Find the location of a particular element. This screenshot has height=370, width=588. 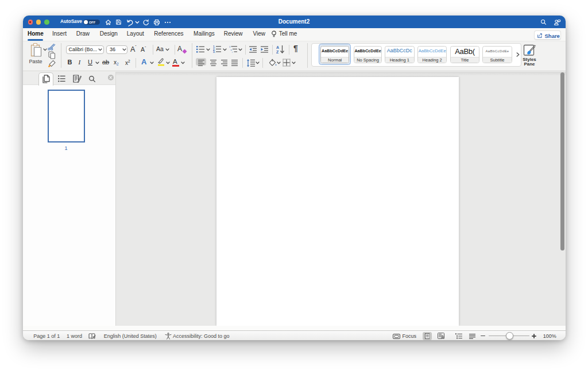

svg-text: A is located at coordinates (278, 47).